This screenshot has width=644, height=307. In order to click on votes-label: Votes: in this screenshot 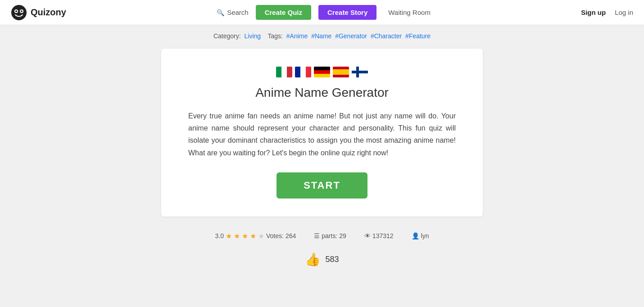, I will do `click(275, 236)`.